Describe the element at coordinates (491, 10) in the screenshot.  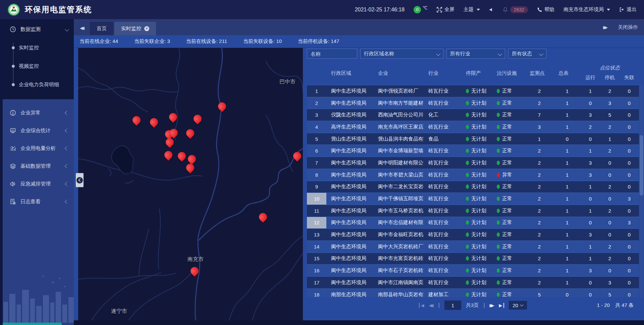
I see `sound-mute-button` at that location.